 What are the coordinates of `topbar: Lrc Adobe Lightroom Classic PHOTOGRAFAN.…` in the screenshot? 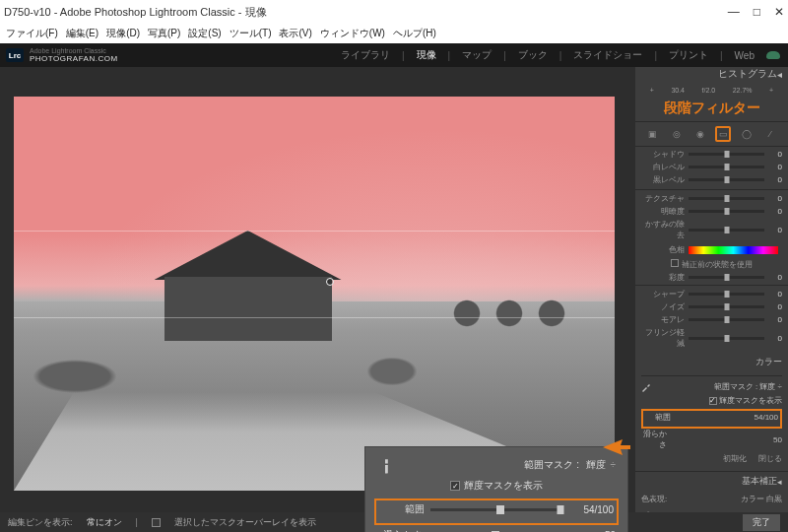 It's located at (394, 55).